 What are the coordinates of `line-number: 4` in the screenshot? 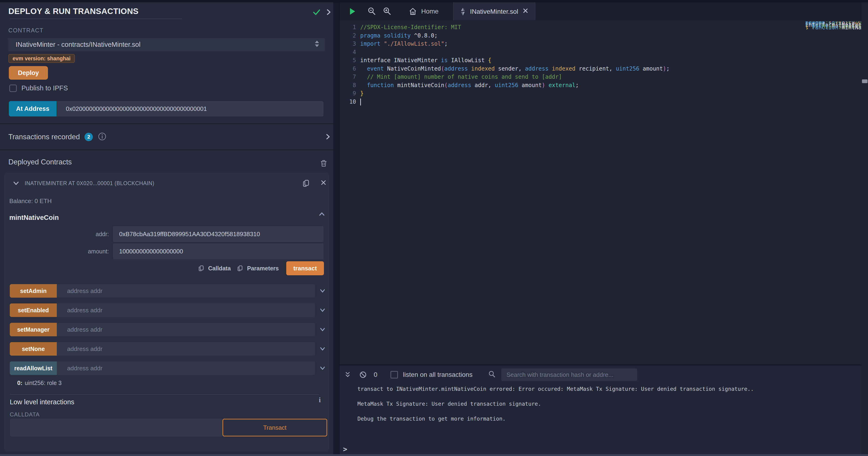 It's located at (348, 53).